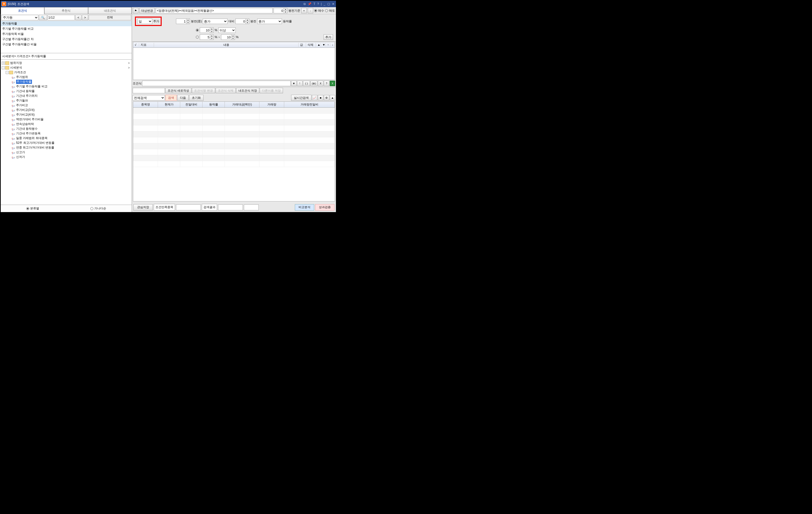 Image resolution: width=812 pixels, height=514 pixels. Describe the element at coordinates (207, 30) in the screenshot. I see `pct1-spinner: ▲▼` at that location.